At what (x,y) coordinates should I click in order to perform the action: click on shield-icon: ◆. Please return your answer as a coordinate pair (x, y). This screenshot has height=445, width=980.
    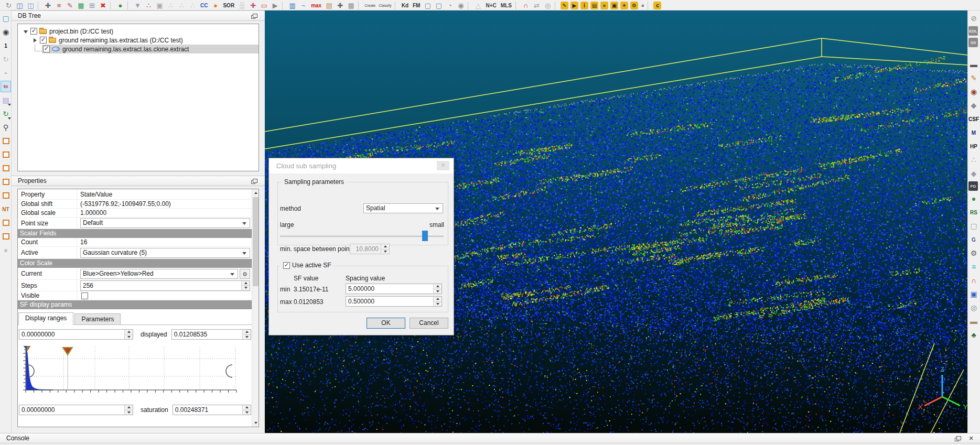
    Looking at the image, I should click on (974, 173).